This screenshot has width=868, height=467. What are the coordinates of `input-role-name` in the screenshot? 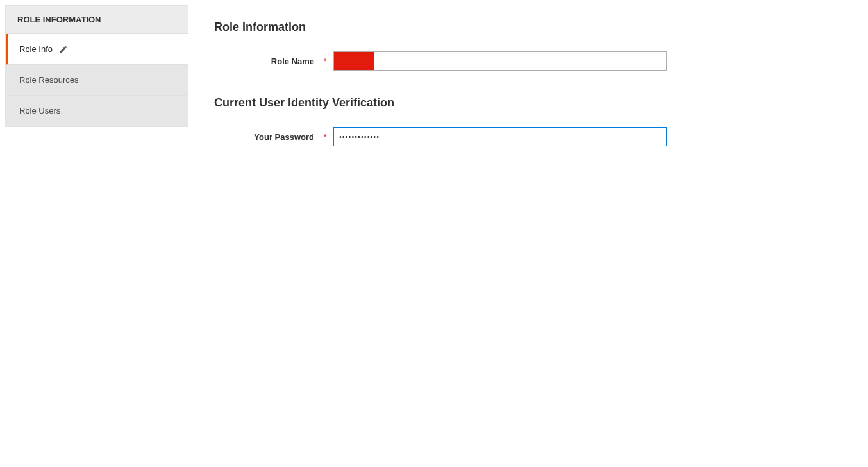 It's located at (500, 61).